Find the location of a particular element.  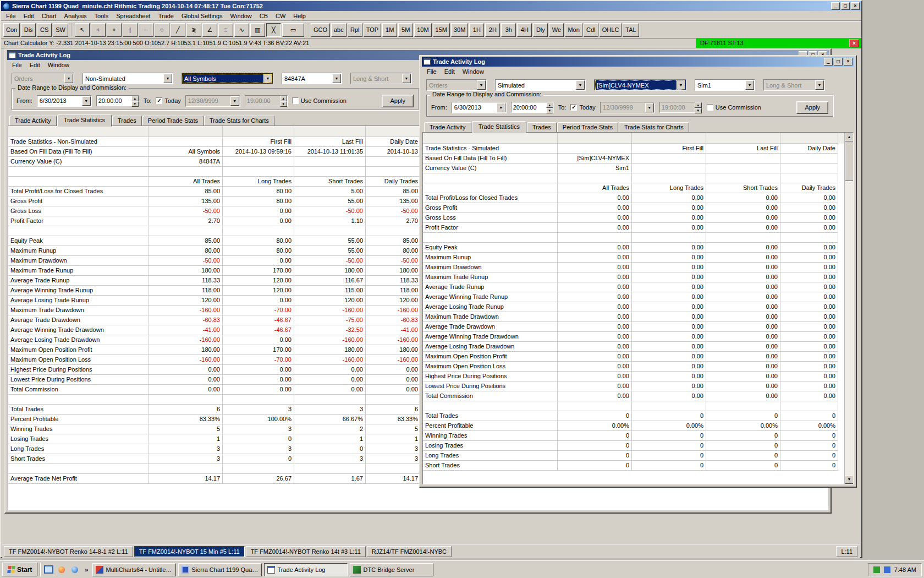

toolbar-button: 5M is located at coordinates (406, 30).